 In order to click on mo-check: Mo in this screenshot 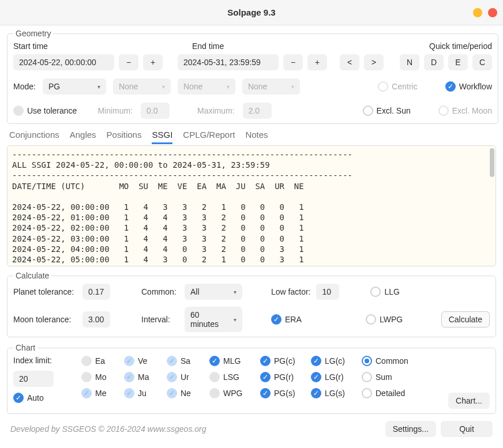, I will do `click(97, 377)`.